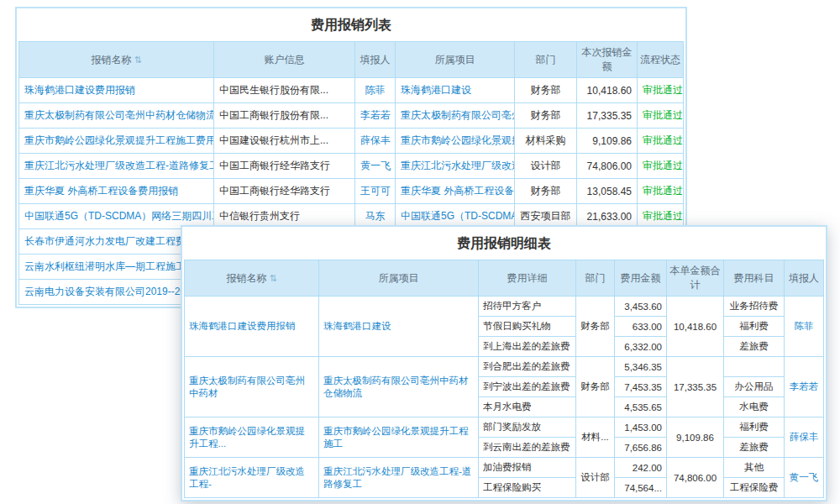 The width and height of the screenshot is (840, 504). Describe the element at coordinates (117, 192) in the screenshot. I see `reimbursement-name-cell: 重庆华夏 外高桥工程设备费用报销` at that location.